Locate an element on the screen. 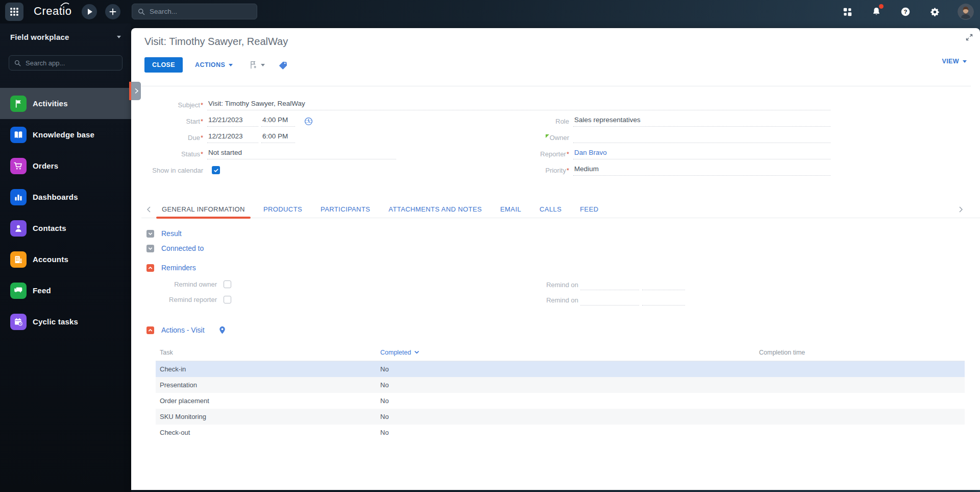 The image size is (980, 492). remind-on-owner-time-input is located at coordinates (664, 285).